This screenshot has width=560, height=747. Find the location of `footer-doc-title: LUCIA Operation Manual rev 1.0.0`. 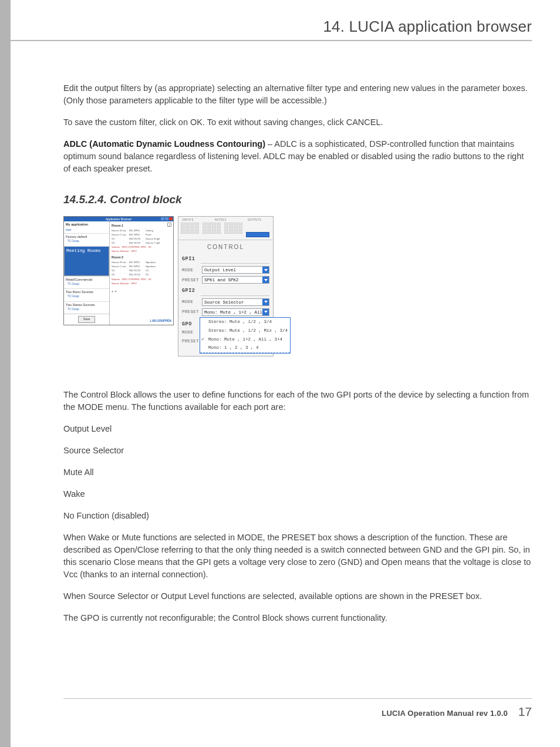

footer-doc-title: LUCIA Operation Manual rev 1.0.0 is located at coordinates (445, 713).